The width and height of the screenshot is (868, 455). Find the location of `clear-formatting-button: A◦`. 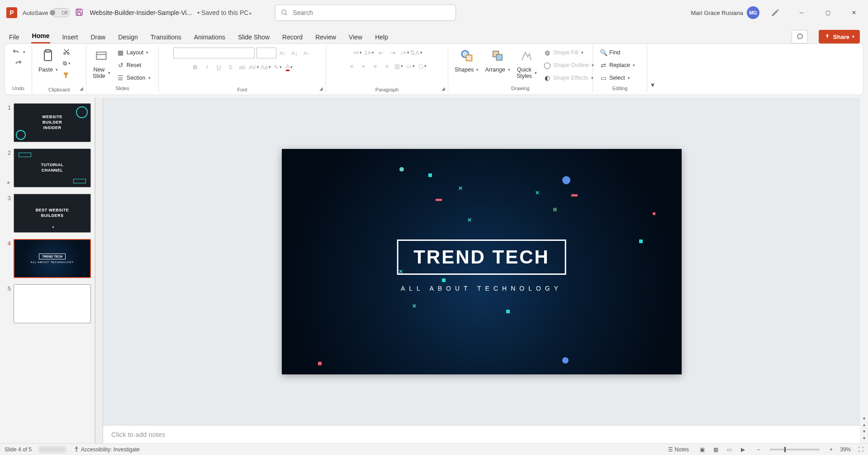

clear-formatting-button: A◦ is located at coordinates (307, 53).